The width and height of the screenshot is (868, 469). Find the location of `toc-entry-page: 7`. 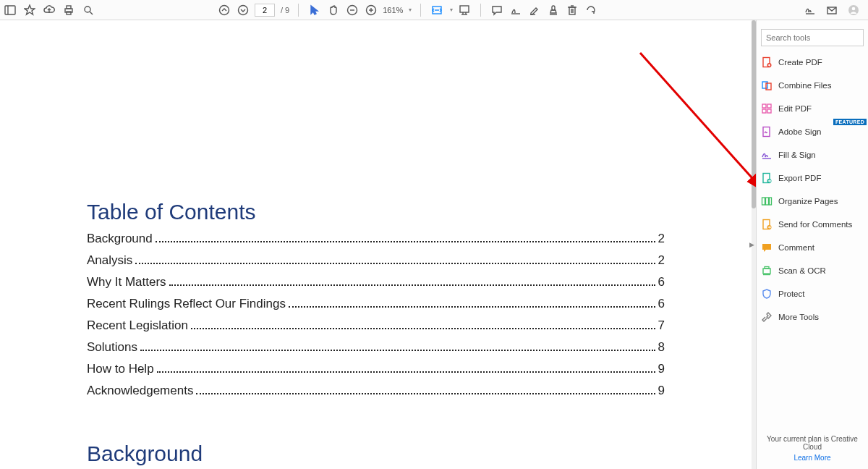

toc-entry-page: 7 is located at coordinates (661, 326).